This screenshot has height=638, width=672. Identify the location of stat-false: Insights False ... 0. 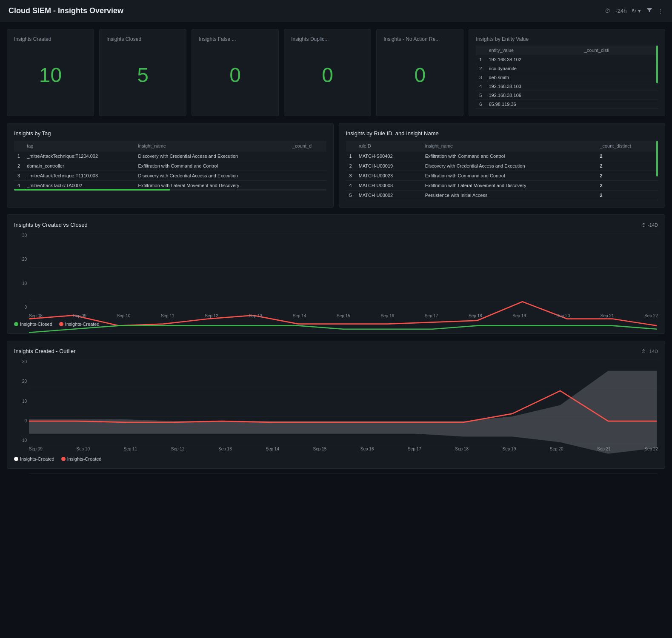
(235, 72).